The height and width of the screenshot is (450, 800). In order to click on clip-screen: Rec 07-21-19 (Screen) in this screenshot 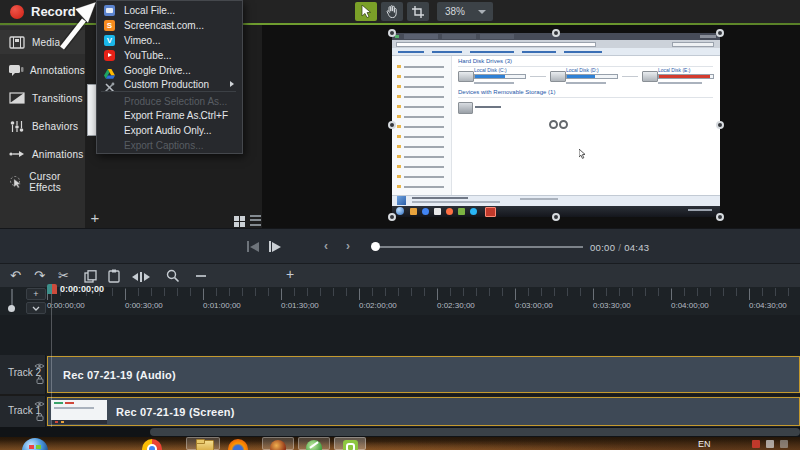, I will do `click(424, 412)`.